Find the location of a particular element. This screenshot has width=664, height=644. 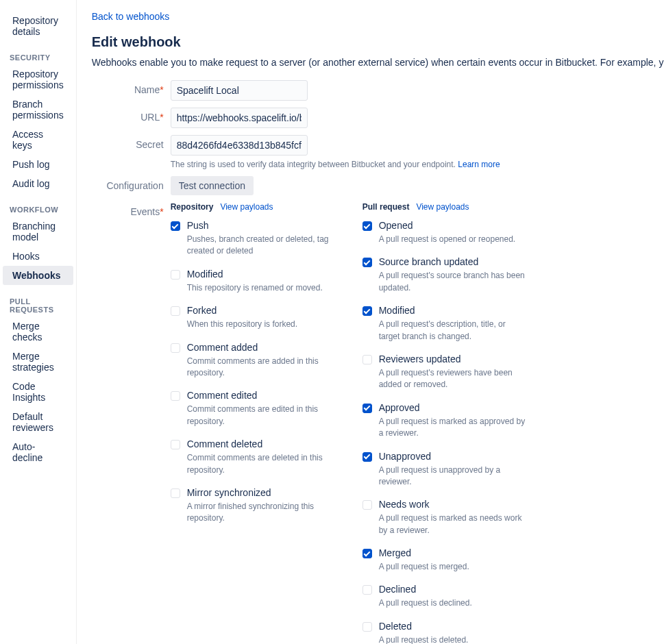

repo-option-comment-deleted: Comment deletedCommit comments are delet… is located at coordinates (253, 458).